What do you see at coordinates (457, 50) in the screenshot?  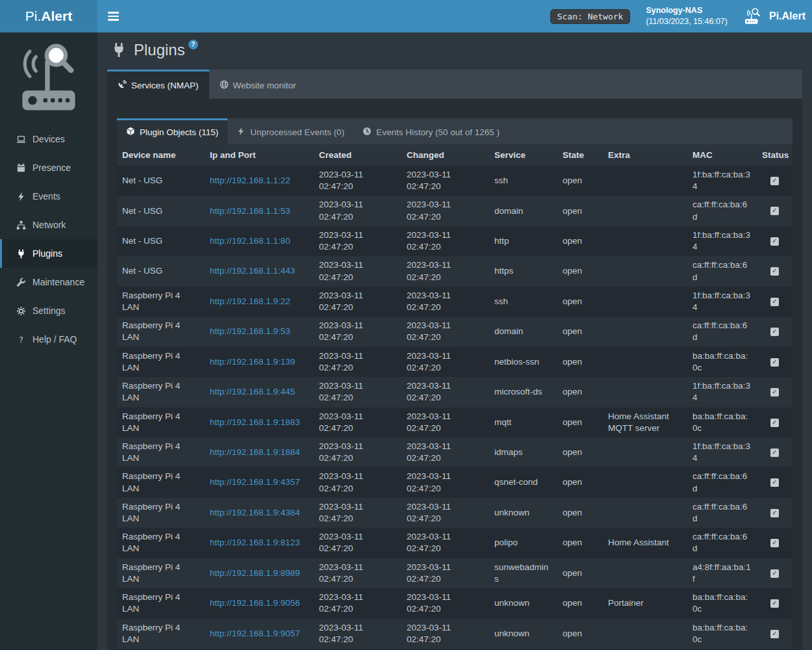 I see `page-title: Plugins ?` at bounding box center [457, 50].